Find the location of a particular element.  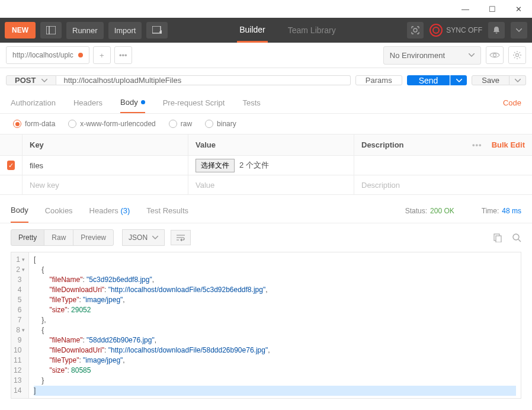

tab-response-body: Body is located at coordinates (20, 211).